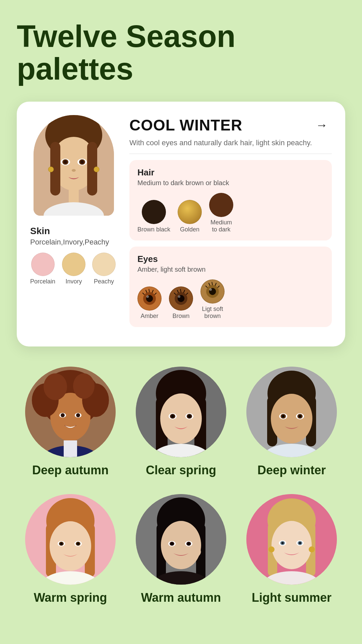 The width and height of the screenshot is (362, 644). What do you see at coordinates (181, 52) in the screenshot?
I see `page-title: Twelve Season palettes` at bounding box center [181, 52].